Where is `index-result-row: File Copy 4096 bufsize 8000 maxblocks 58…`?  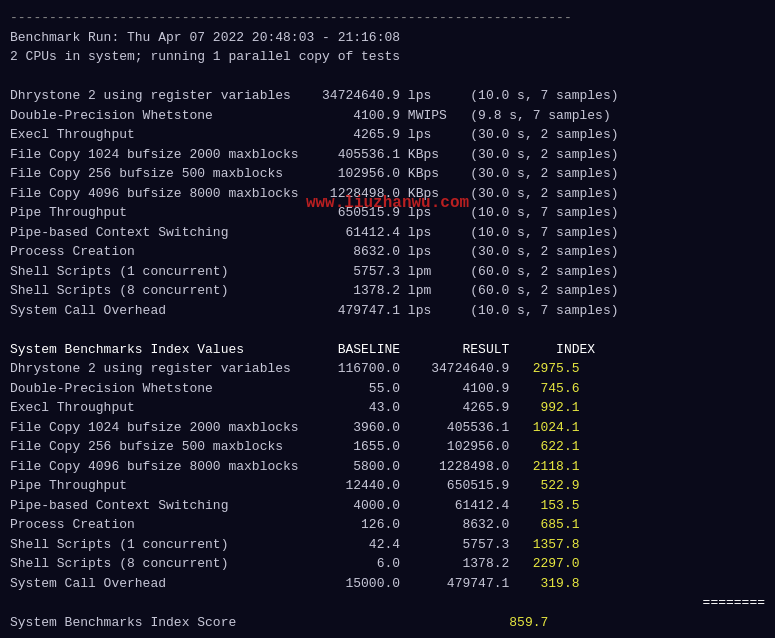 index-result-row: File Copy 4096 bufsize 8000 maxblocks 58… is located at coordinates (388, 467).